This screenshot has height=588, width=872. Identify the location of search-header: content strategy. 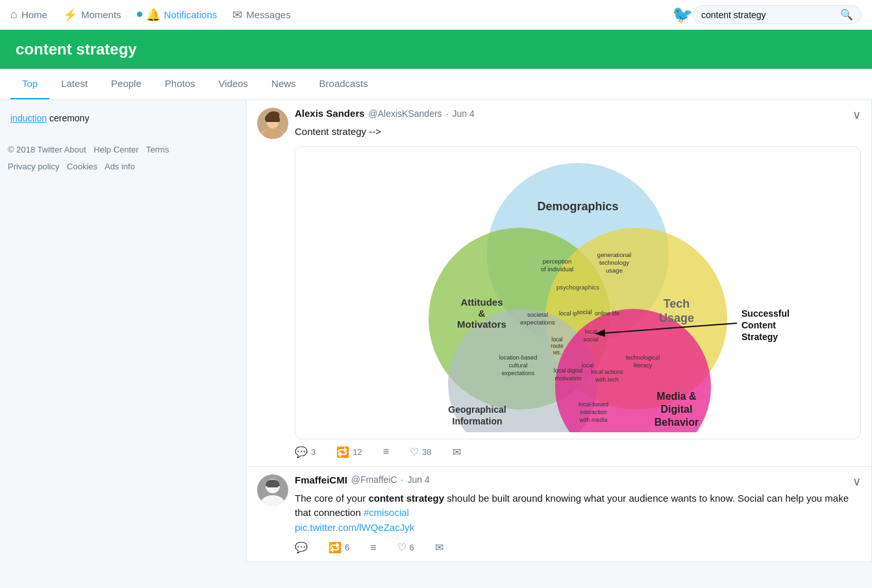
(436, 49).